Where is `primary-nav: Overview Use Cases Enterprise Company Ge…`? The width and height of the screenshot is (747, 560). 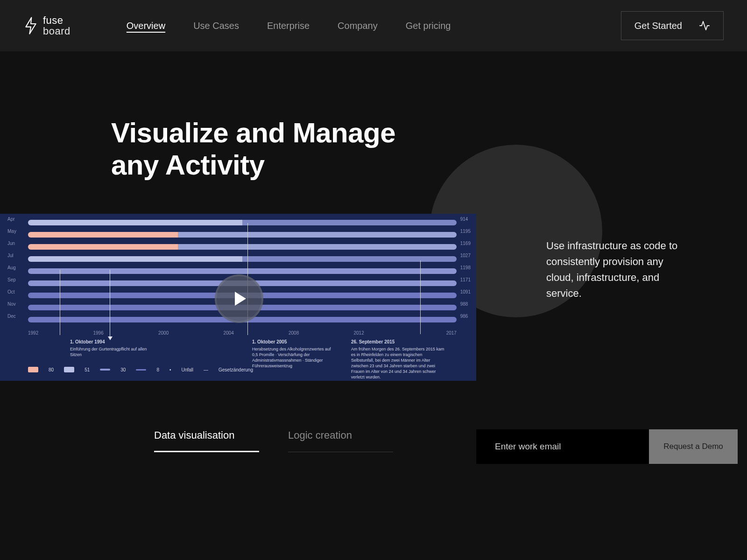 primary-nav: Overview Use Cases Enterprise Company Ge… is located at coordinates (289, 26).